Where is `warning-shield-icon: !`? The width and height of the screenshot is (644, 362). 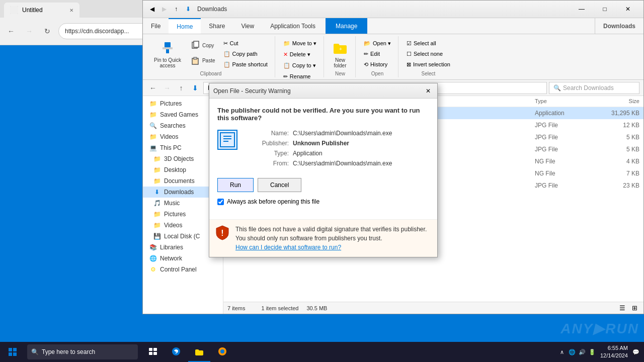
warning-shield-icon: ! is located at coordinates (222, 233).